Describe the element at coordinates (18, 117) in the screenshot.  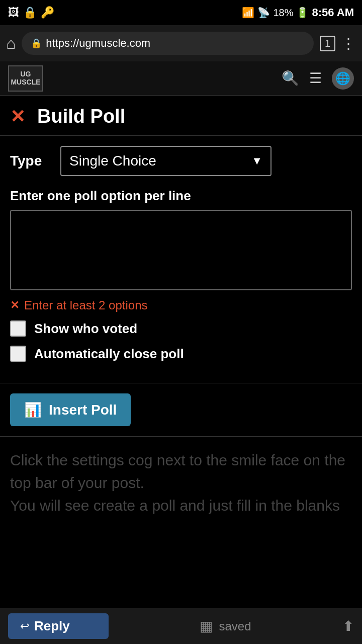
I see `close-button: ✕` at that location.